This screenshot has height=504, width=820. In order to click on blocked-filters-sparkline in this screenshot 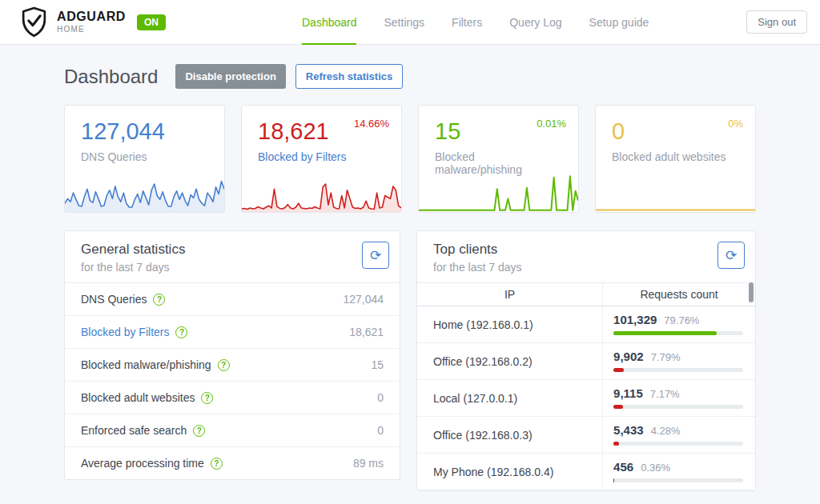, I will do `click(322, 190)`.